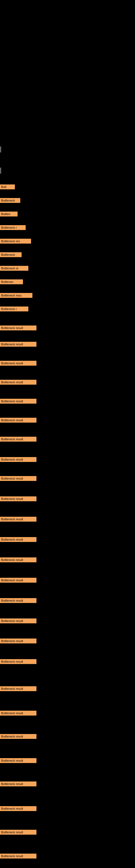  What do you see at coordinates (9, 214) in the screenshot?
I see `bottleneck-item: Bottlen` at bounding box center [9, 214].